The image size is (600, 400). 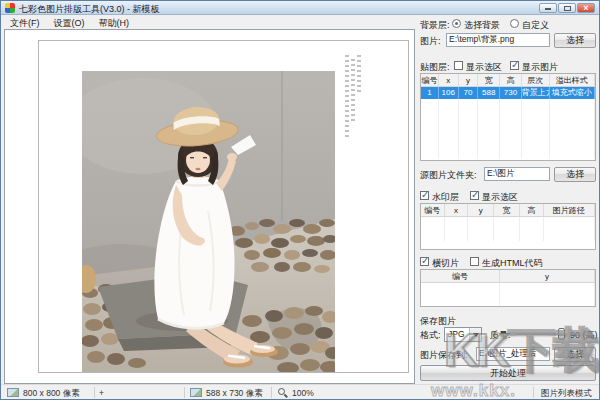 I want to click on title-bar: 七彩色图片排版工具(V3.0) - 新模板 ×, so click(x=300, y=8).